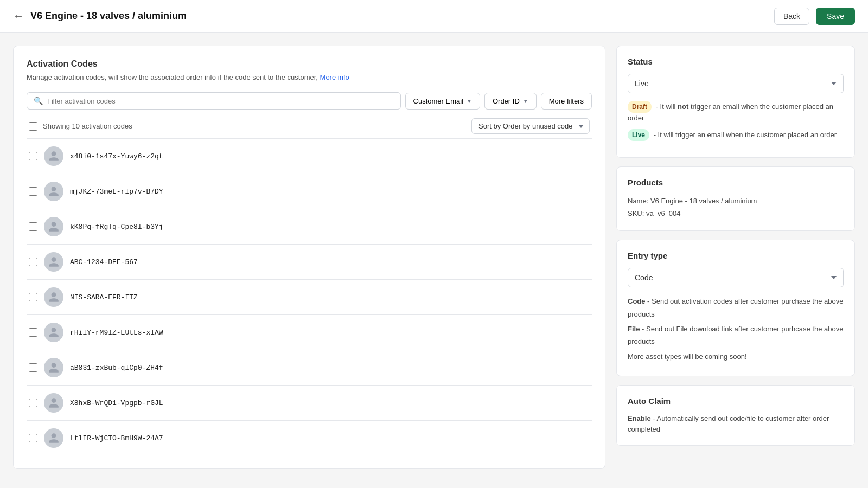 This screenshot has width=868, height=488. Describe the element at coordinates (639, 135) in the screenshot. I see `live-badge: Live` at that location.